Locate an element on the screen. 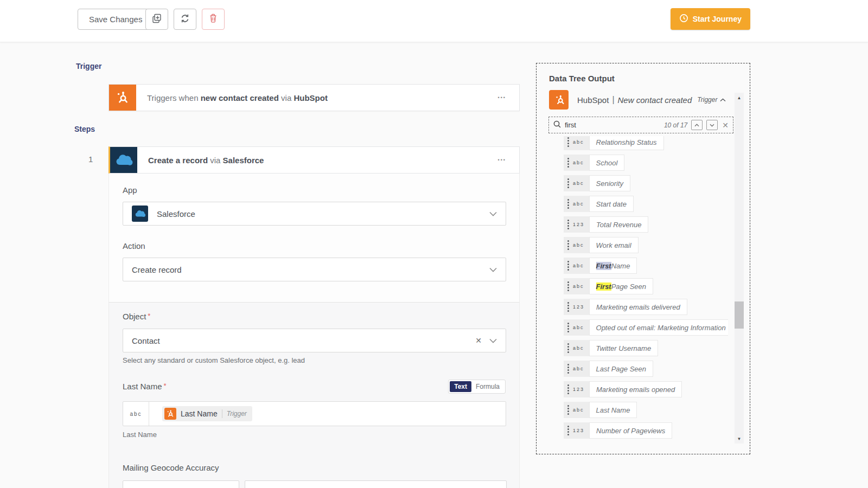 Image resolution: width=868 pixels, height=488 pixels. scrollbar-thumb is located at coordinates (739, 315).